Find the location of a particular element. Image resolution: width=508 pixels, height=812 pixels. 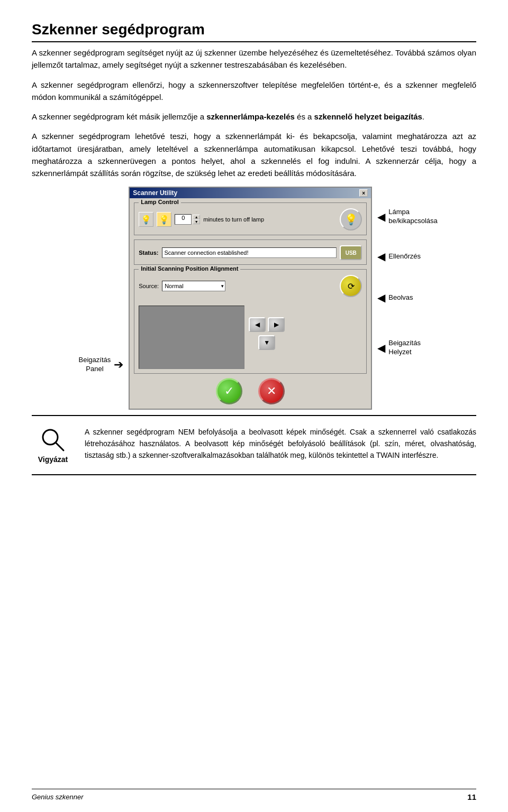

beolvas-annotation: ◀ Beolvas is located at coordinates (407, 298).